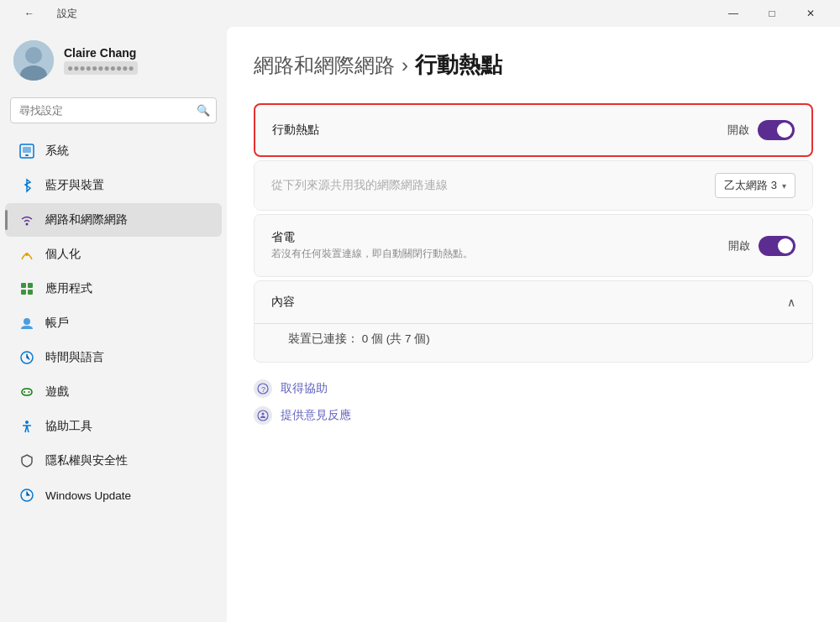 The height and width of the screenshot is (622, 840). What do you see at coordinates (113, 186) in the screenshot?
I see `sidebar-item-bluetooth: 藍牙與裝置` at bounding box center [113, 186].